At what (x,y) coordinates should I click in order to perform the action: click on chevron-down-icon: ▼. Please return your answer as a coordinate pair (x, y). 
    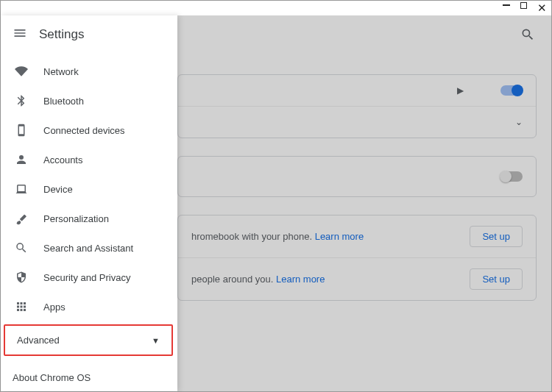
    Looking at the image, I should click on (156, 341).